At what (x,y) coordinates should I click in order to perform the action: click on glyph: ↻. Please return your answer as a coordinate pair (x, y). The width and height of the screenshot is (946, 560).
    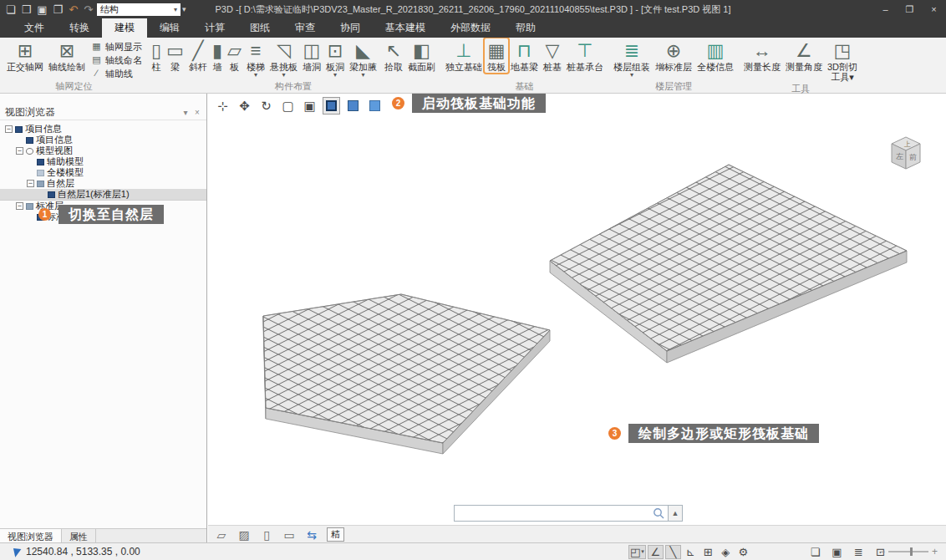
    Looking at the image, I should click on (266, 106).